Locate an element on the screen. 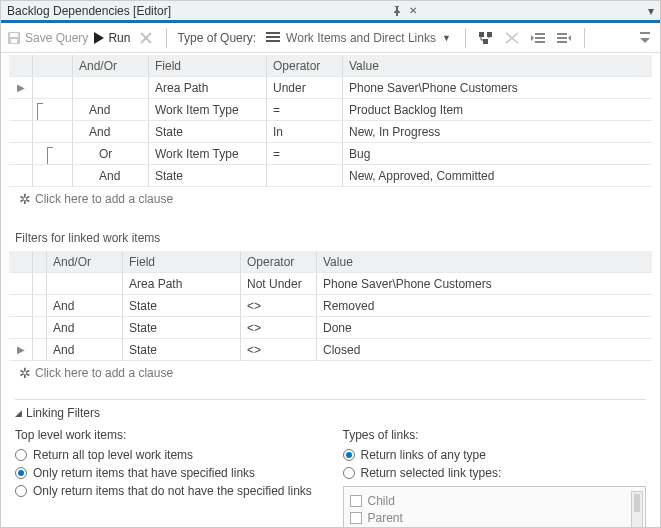 The width and height of the screenshot is (661, 528). run-button: Run is located at coordinates (112, 38).